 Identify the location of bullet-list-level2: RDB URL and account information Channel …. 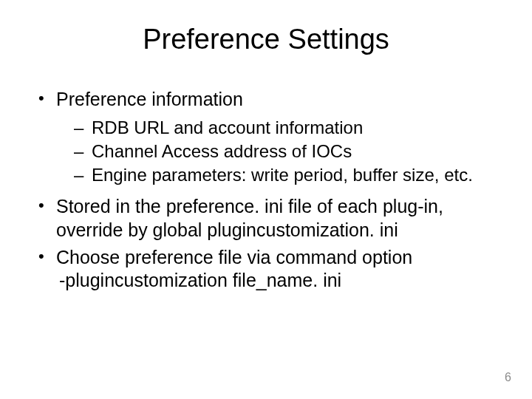
(276, 151).